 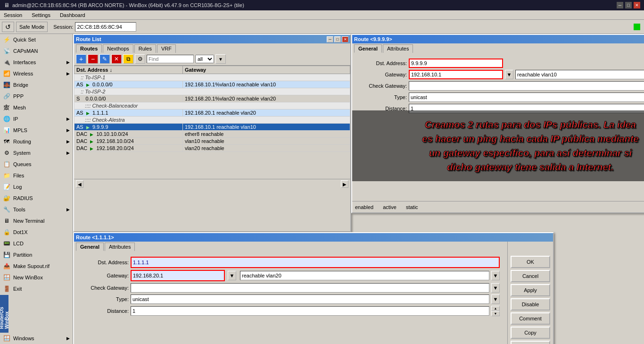 I want to click on sidebar-item-windows: 🪟 Windows ▶, so click(x=36, y=338).